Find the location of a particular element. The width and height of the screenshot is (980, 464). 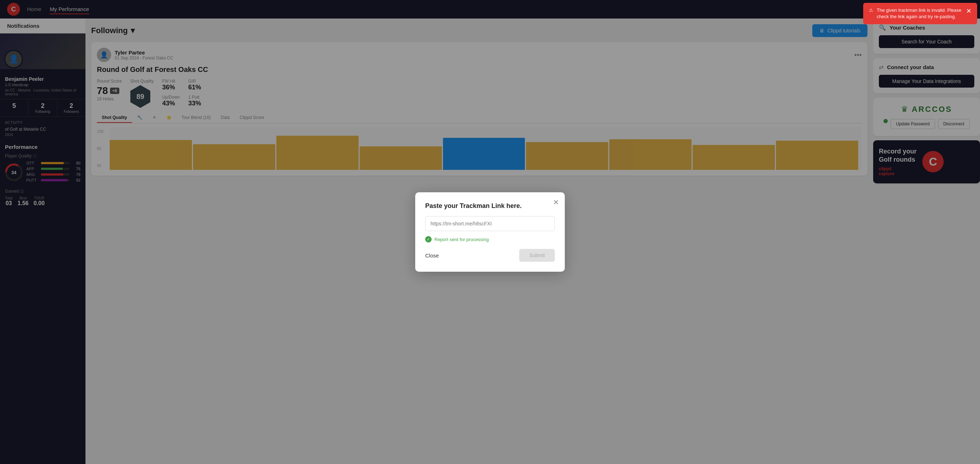

modal-title: Paste your Trackman Link here. is located at coordinates (490, 206).